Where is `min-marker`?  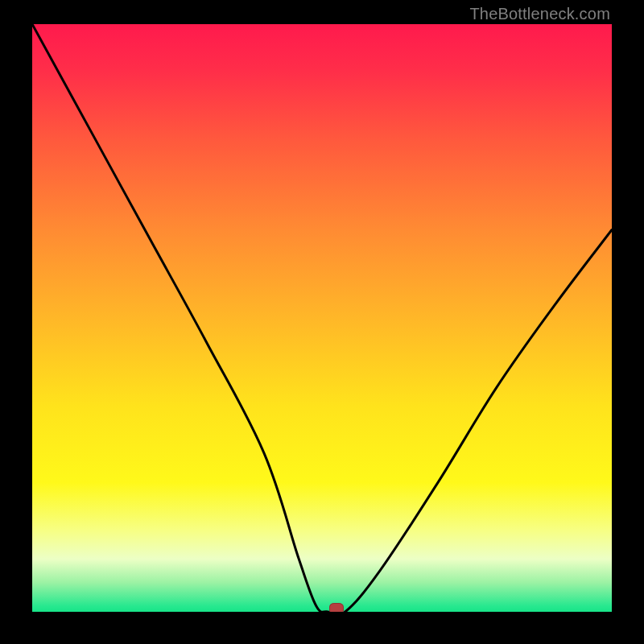 min-marker is located at coordinates (336, 607).